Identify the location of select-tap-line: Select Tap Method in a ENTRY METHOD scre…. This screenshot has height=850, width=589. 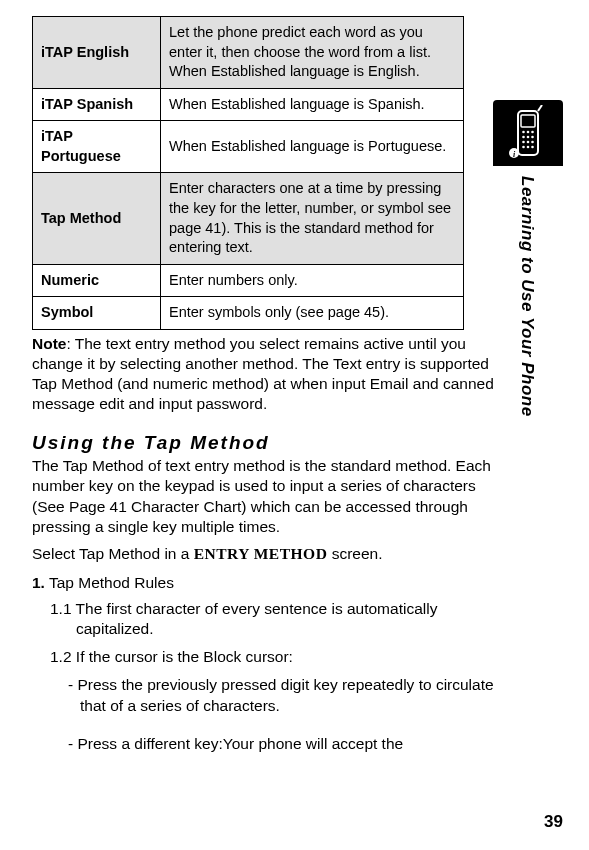
(266, 554).